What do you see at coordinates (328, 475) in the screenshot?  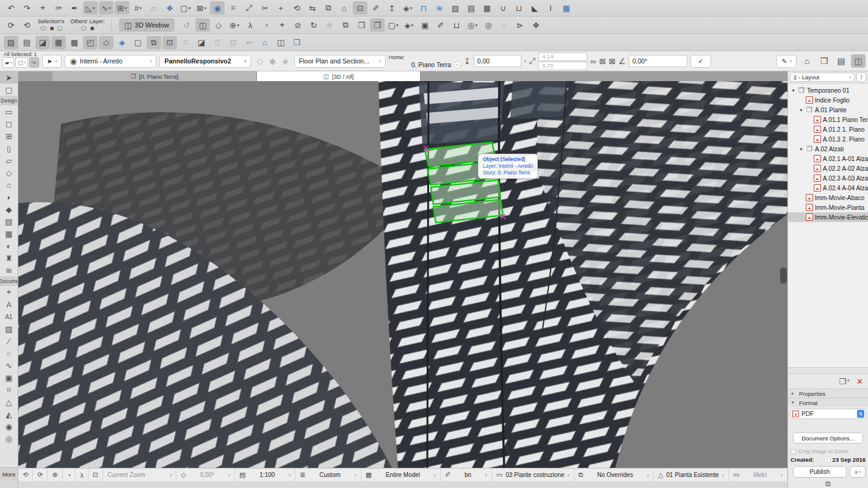 I see `layers-combo: ≣ Custom ›` at bounding box center [328, 475].